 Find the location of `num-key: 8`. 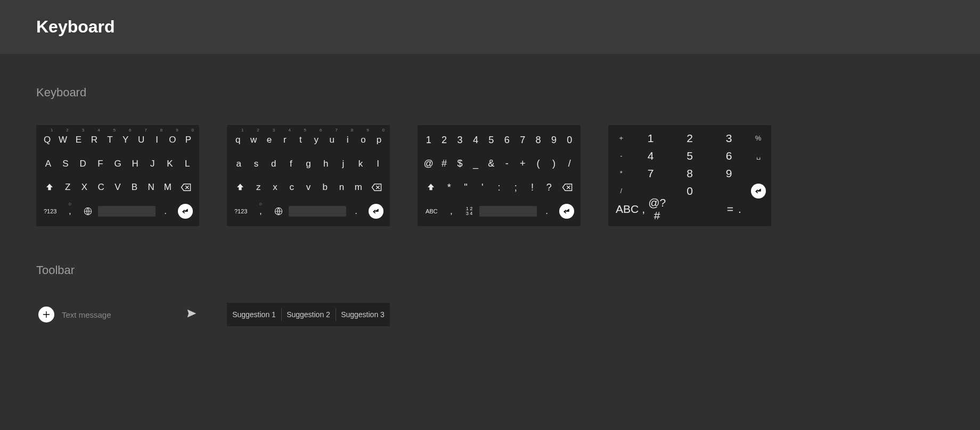

num-key: 8 is located at coordinates (690, 173).